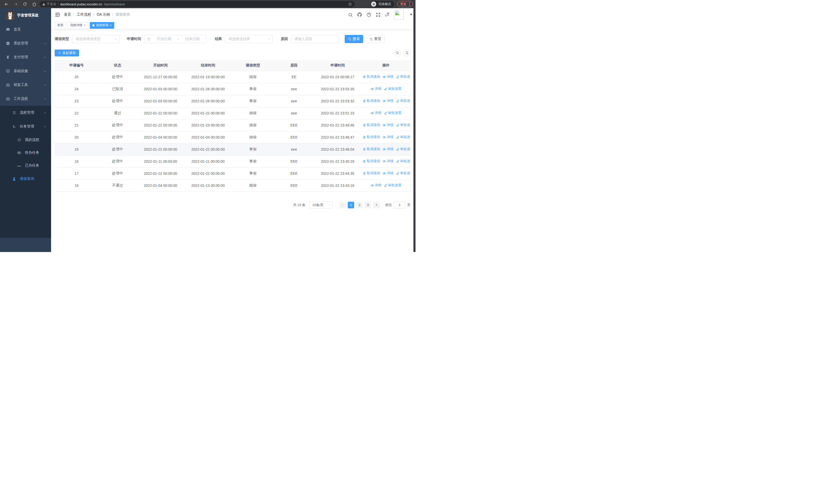 This screenshot has height=504, width=831. What do you see at coordinates (376, 205) in the screenshot?
I see `next-page-button` at bounding box center [376, 205].